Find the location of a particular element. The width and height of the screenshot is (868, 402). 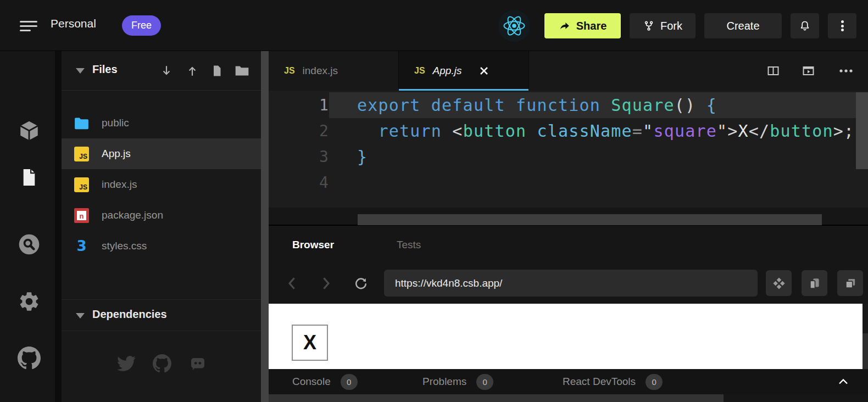

new-file-icon is located at coordinates (217, 71).